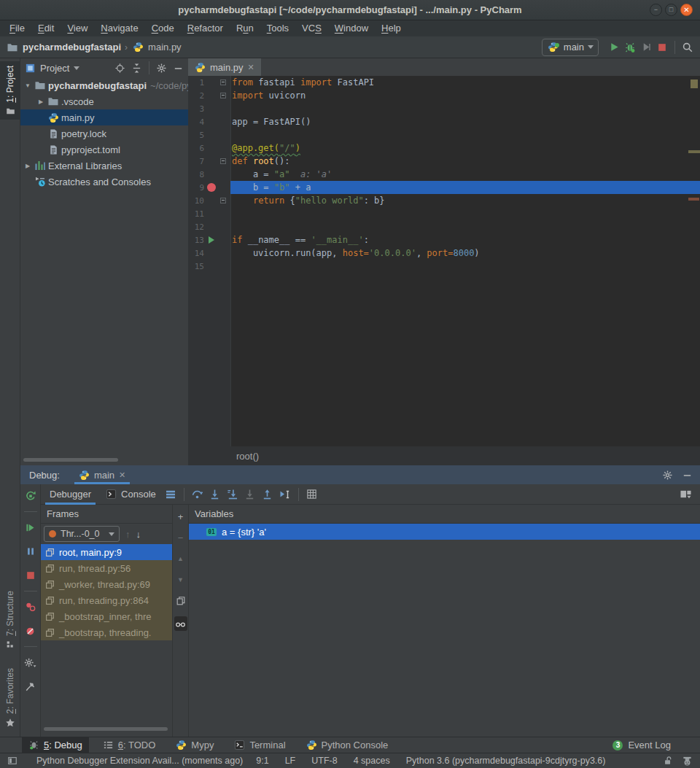  What do you see at coordinates (668, 761) in the screenshot?
I see `lock-icon` at bounding box center [668, 761].